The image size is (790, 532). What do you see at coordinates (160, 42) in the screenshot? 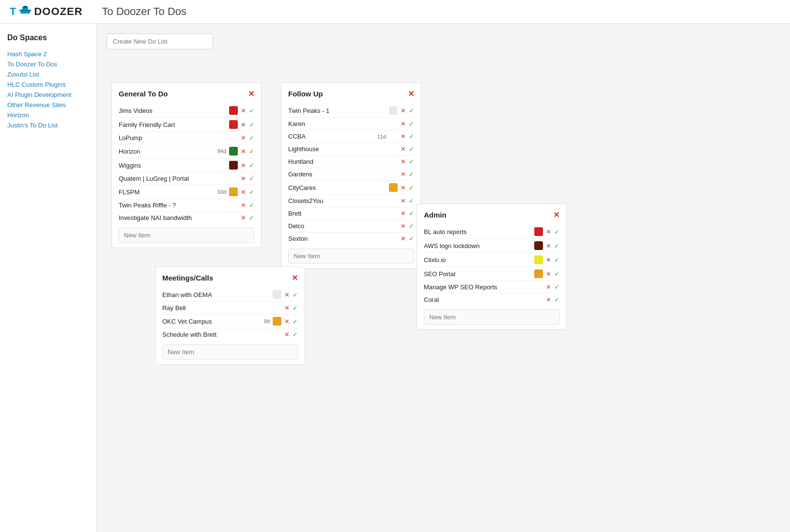
I see `new-list-input` at bounding box center [160, 42].